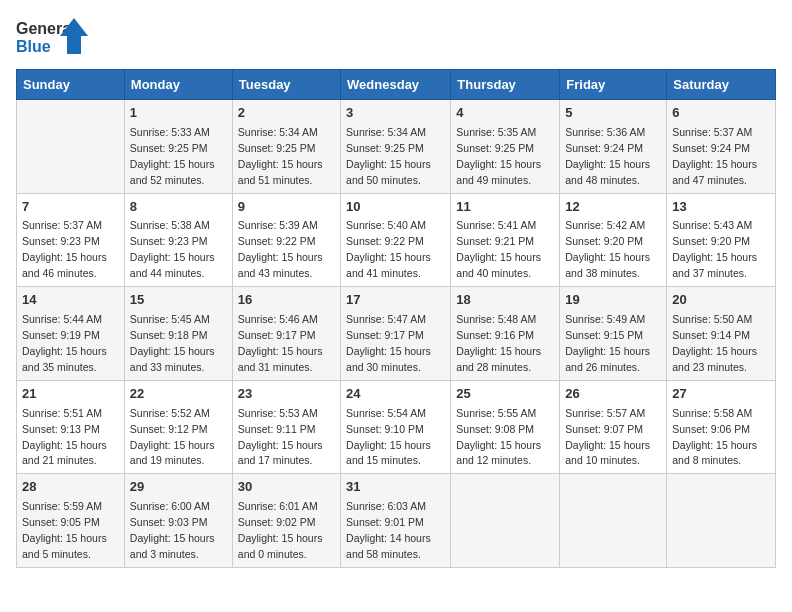  I want to click on day-number: 15, so click(178, 300).